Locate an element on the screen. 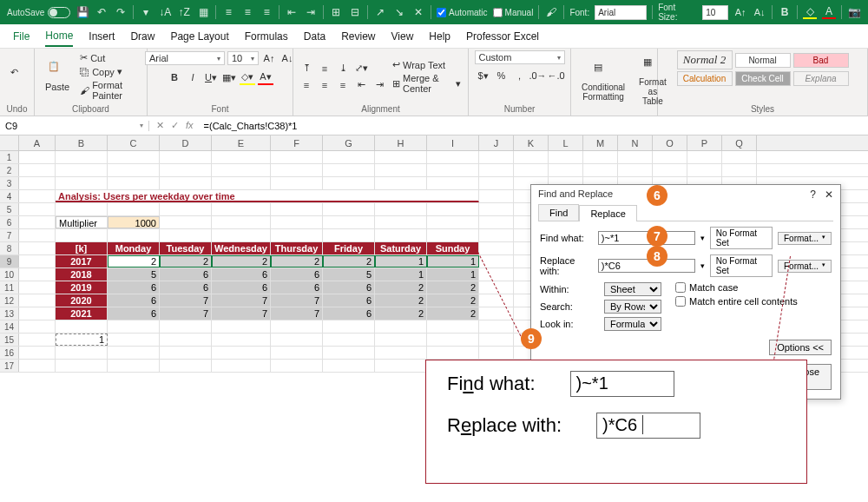 The height and width of the screenshot is (502, 868). tab-review: Review is located at coordinates (358, 36).